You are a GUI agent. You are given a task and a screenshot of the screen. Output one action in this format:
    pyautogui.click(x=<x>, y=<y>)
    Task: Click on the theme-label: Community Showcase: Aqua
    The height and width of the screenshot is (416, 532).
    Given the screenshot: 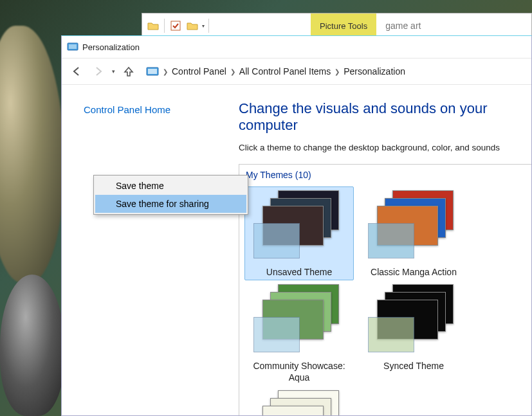 What is the action you would take?
    pyautogui.click(x=299, y=372)
    